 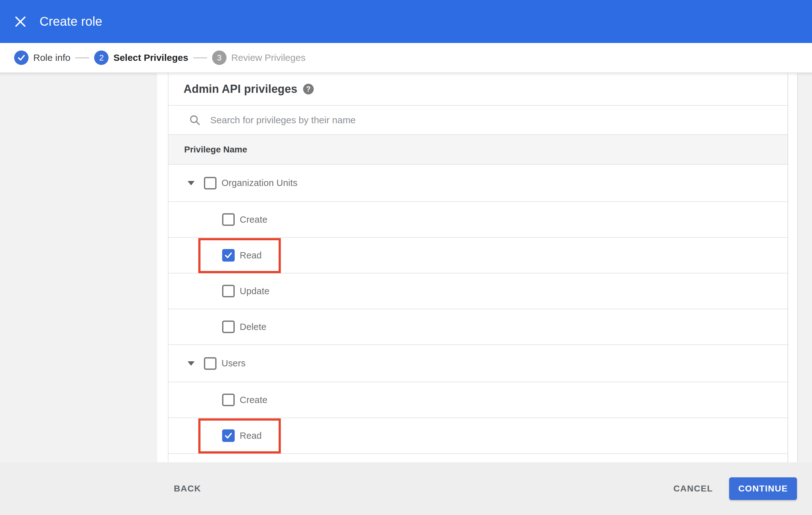 I want to click on privilege-label: Organization Units, so click(x=260, y=183).